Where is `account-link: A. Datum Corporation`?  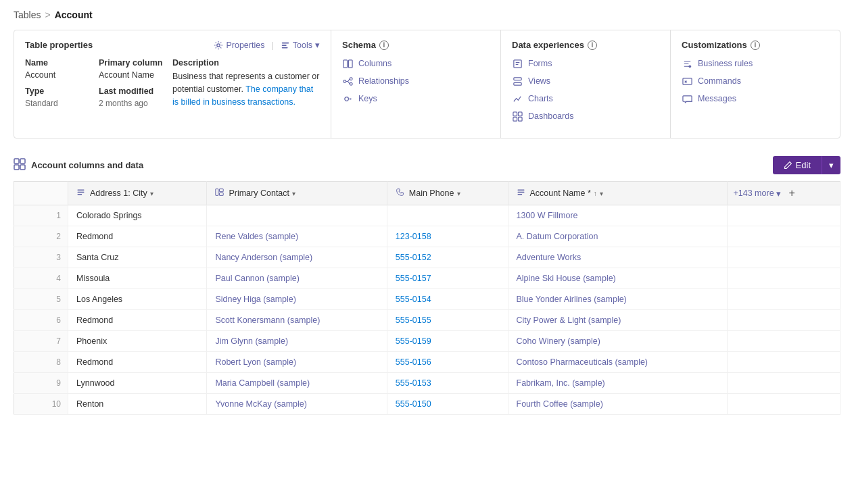 account-link: A. Datum Corporation is located at coordinates (557, 236).